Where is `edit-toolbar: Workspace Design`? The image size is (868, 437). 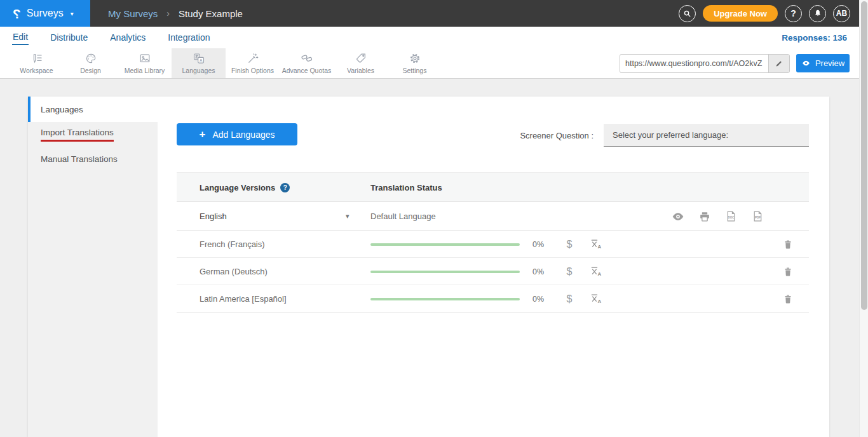 edit-toolbar: Workspace Design is located at coordinates (434, 64).